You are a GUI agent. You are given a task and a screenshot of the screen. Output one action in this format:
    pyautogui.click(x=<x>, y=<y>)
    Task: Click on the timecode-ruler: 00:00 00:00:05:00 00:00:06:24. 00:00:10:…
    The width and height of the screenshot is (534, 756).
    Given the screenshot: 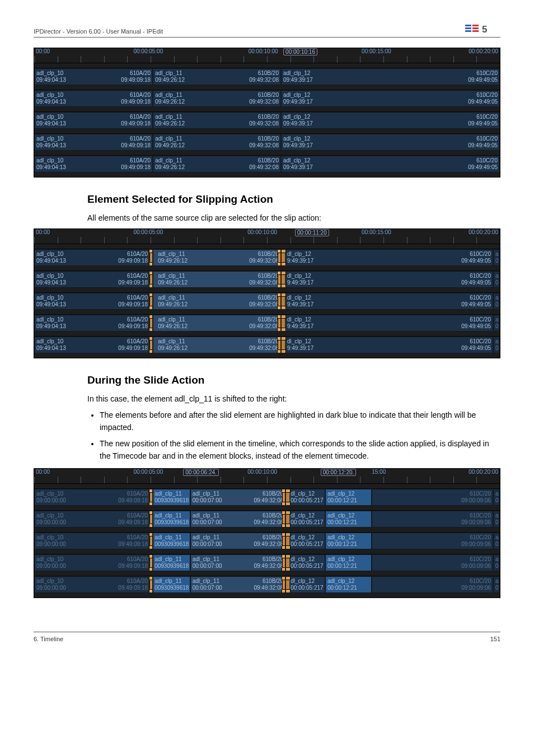 What is the action you would take?
    pyautogui.click(x=267, y=476)
    